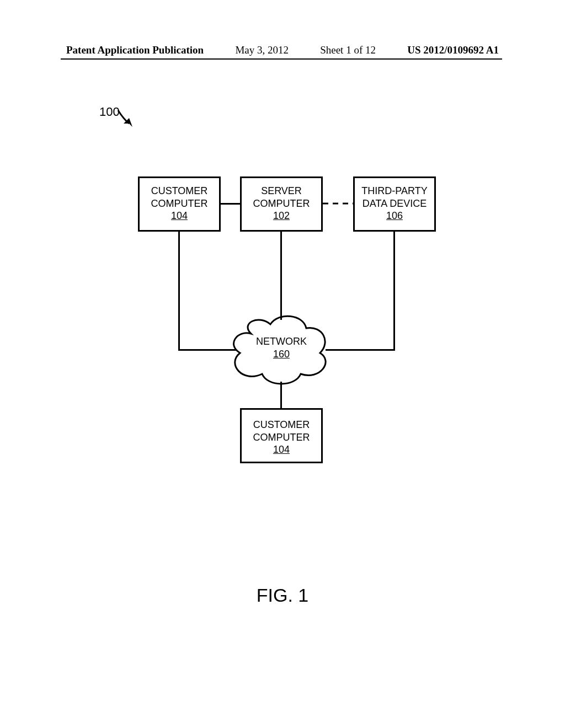 The width and height of the screenshot is (565, 728). I want to click on box-ref: 106, so click(395, 216).